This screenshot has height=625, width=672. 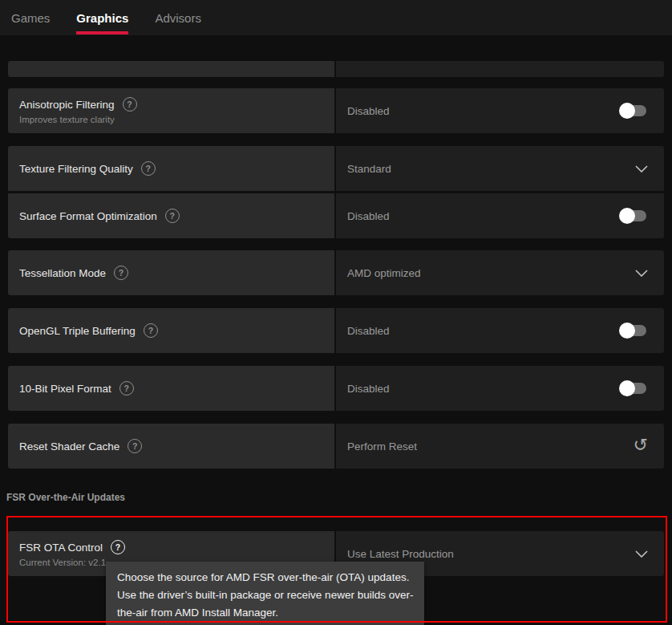 What do you see at coordinates (369, 111) in the screenshot?
I see `anisotropic-filtering-value: Disabled` at bounding box center [369, 111].